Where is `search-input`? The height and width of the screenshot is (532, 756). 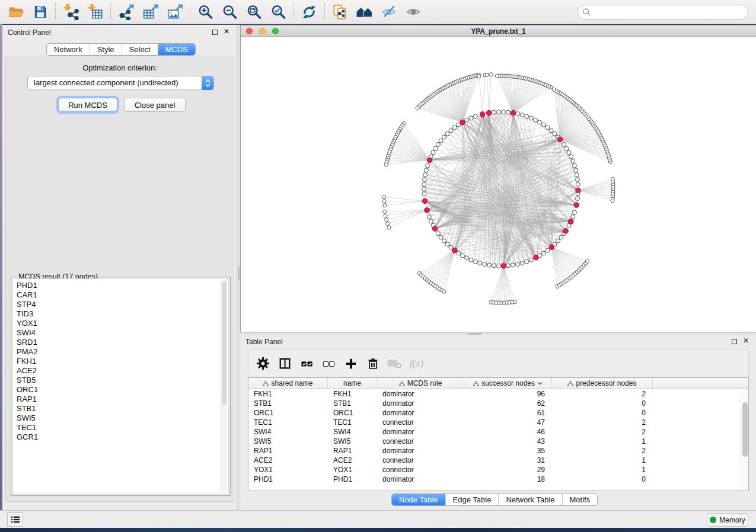
search-input is located at coordinates (663, 12).